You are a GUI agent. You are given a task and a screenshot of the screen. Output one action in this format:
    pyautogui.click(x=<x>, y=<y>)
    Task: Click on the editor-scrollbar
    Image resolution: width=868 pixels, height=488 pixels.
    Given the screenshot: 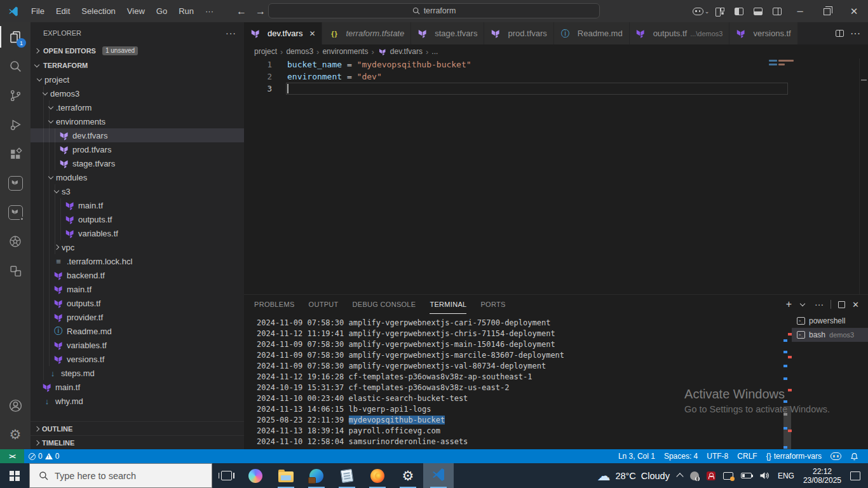 What is the action you would take?
    pyautogui.click(x=864, y=177)
    